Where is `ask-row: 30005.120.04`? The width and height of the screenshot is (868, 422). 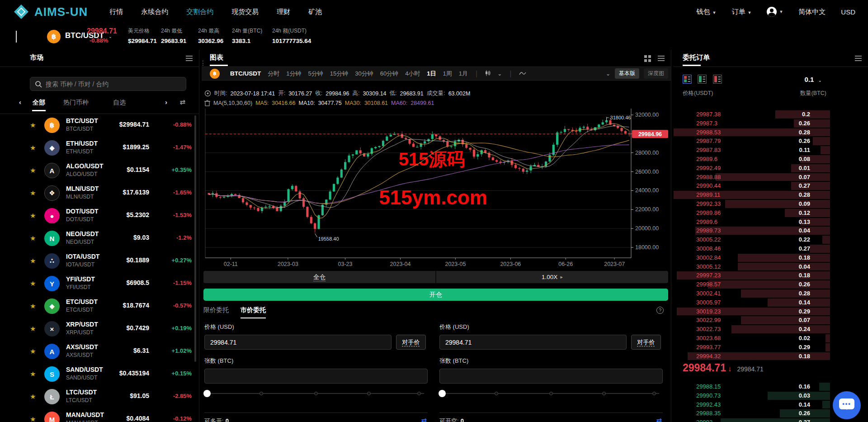
ask-row: 30005.120.04 is located at coordinates (752, 267).